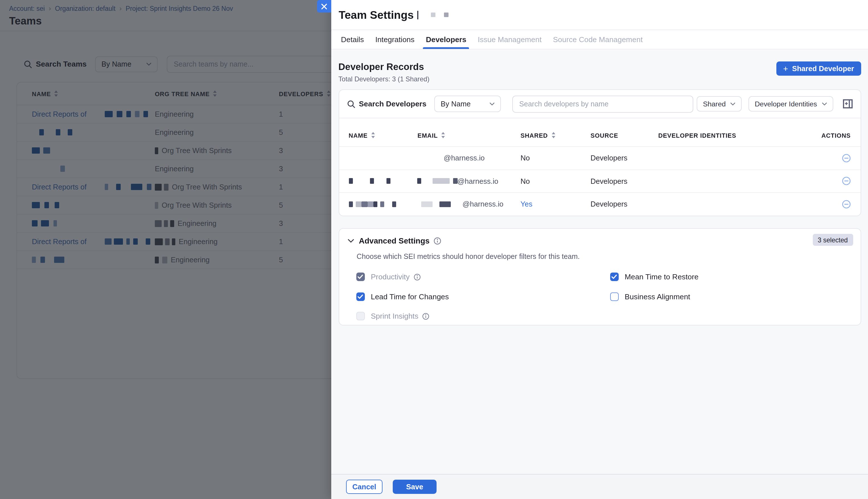 The image size is (868, 499). Describe the element at coordinates (415, 487) in the screenshot. I see `save-button: Save` at that location.